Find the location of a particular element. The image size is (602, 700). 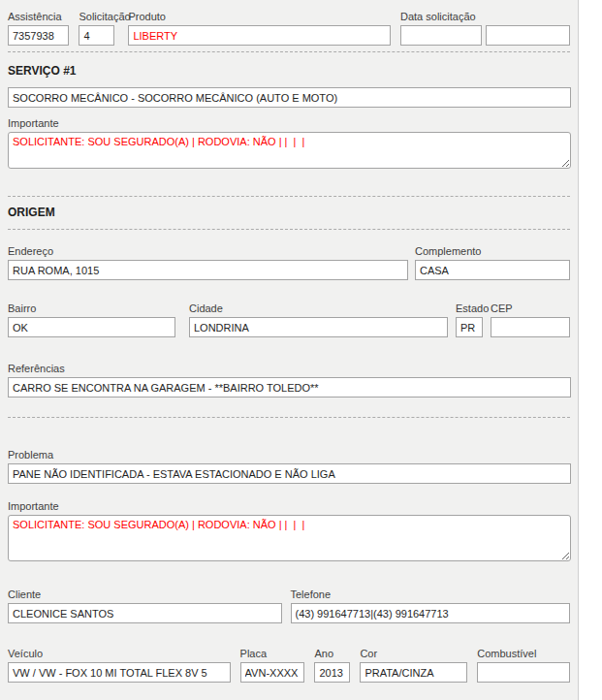

cidade-label: Cidade is located at coordinates (318, 308).